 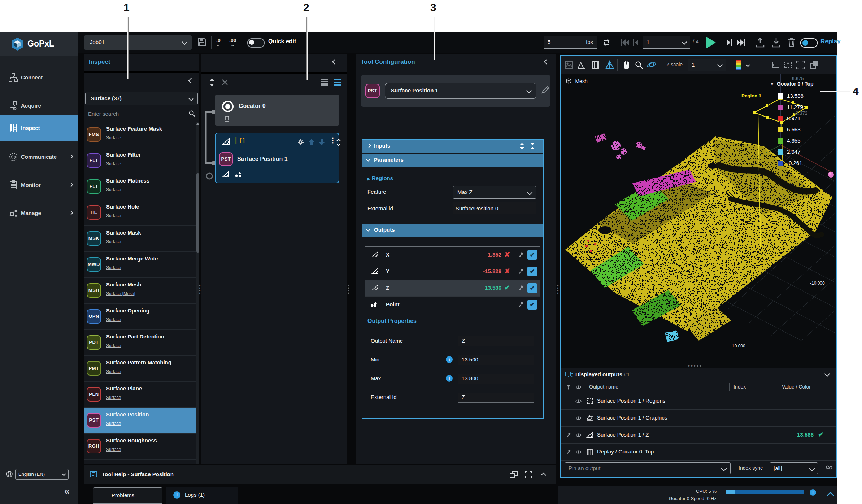 I want to click on tool-list-item: FMS Surface Feature Mask Surface, so click(x=142, y=135).